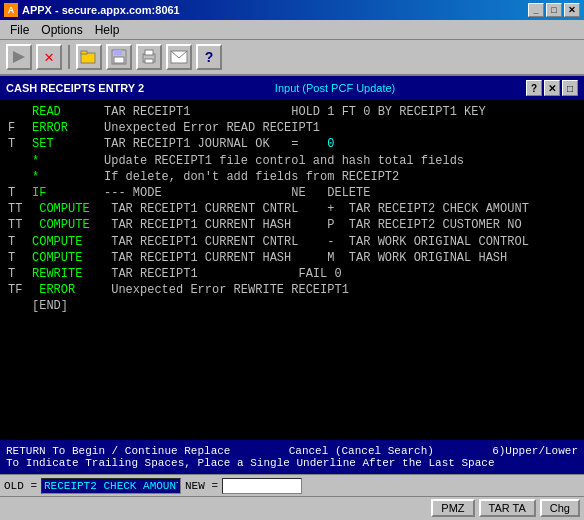 The image size is (584, 520). I want to click on status-line-1: RETURN To Begin / Continue Replace Cance…, so click(292, 451).